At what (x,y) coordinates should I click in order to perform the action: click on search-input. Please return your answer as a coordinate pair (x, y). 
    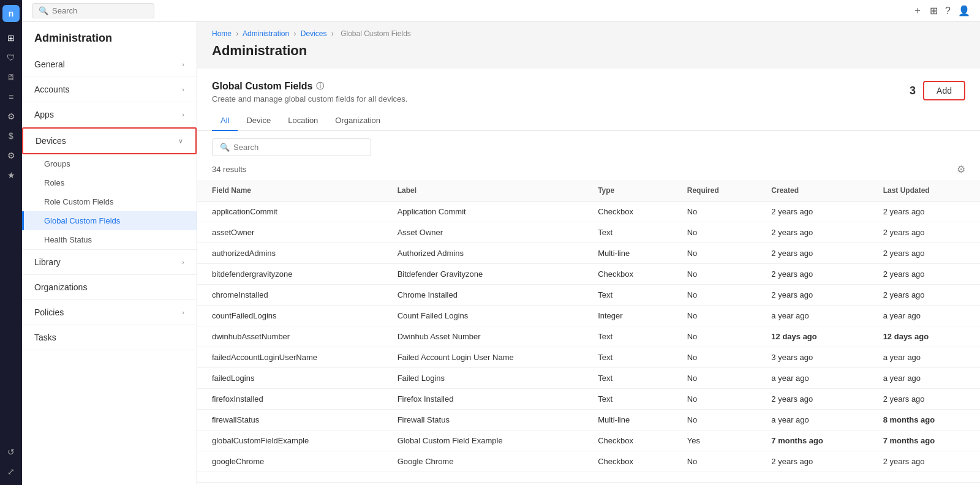
    Looking at the image, I should click on (100, 11).